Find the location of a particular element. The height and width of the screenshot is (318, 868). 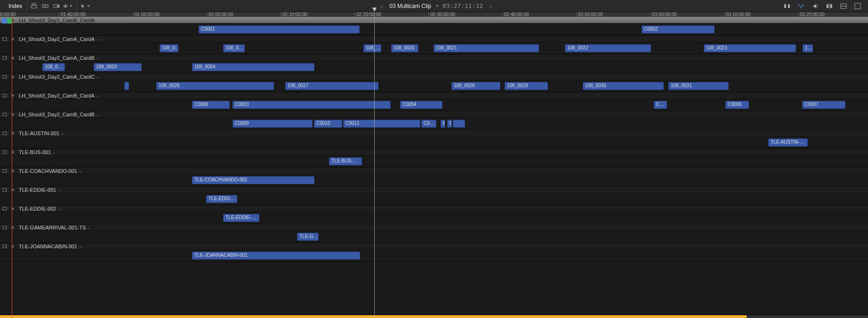

clip: 108_0021 is located at coordinates (486, 48).